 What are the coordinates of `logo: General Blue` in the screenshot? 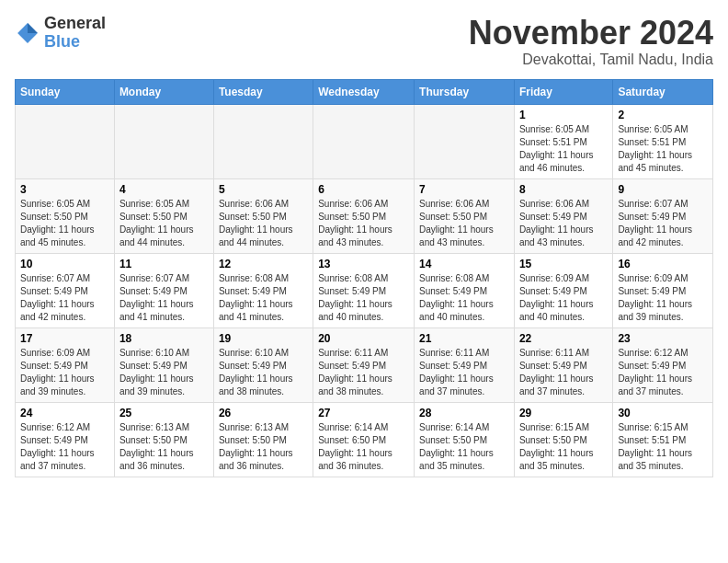 It's located at (61, 33).